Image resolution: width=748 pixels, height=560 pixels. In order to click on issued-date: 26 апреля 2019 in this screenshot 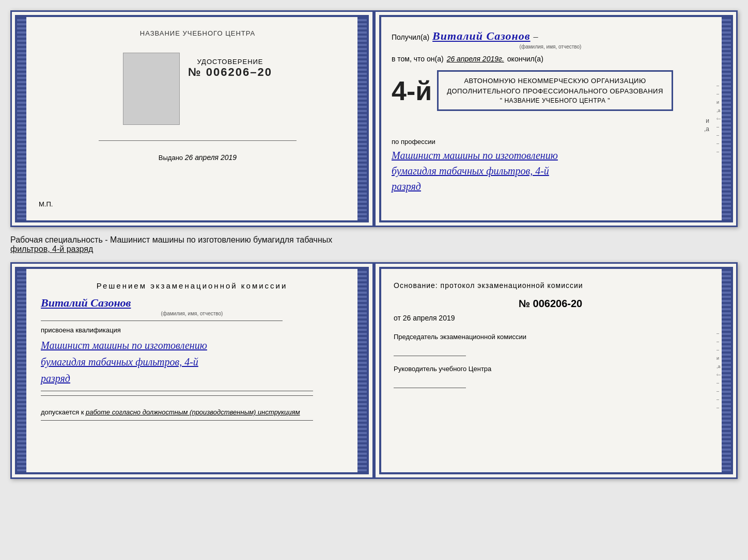, I will do `click(211, 157)`.